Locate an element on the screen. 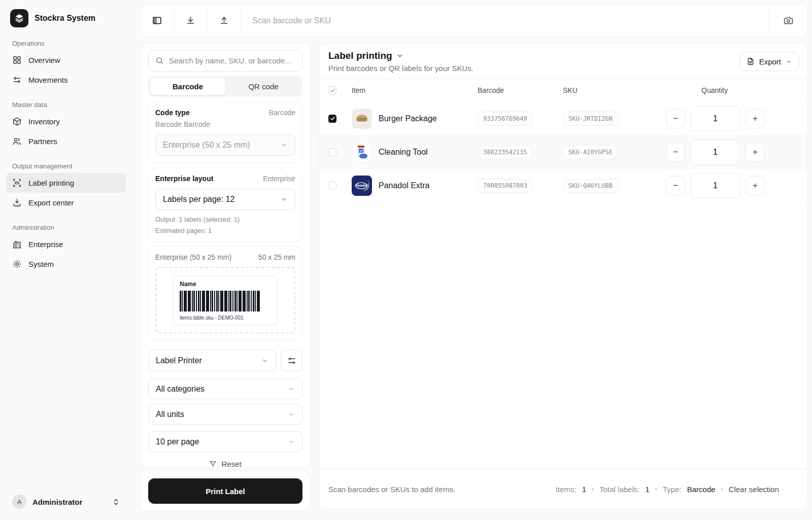 The width and height of the screenshot is (812, 520). preview-size: 50 x 25 mm is located at coordinates (277, 257).